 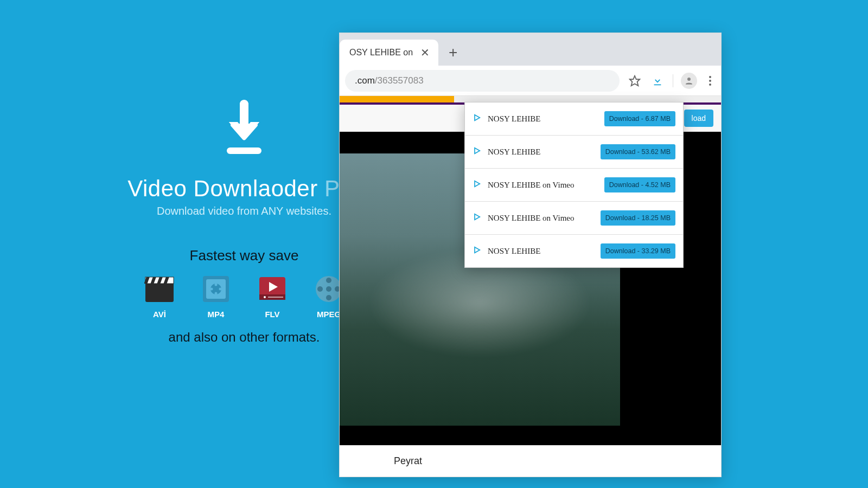 I want to click on browser-tabbar: OSY LEHIBE on ✕ +, so click(x=531, y=49).